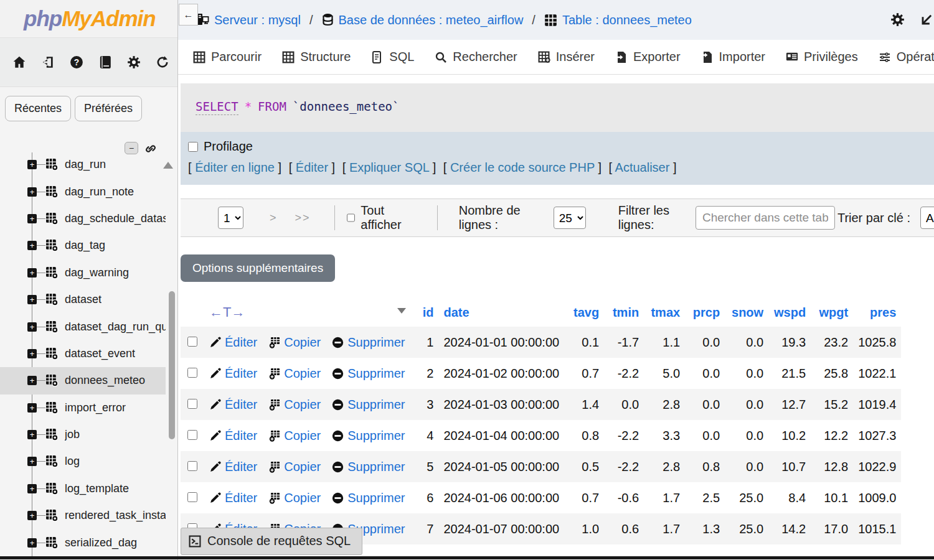 Image resolution: width=934 pixels, height=560 pixels. I want to click on column-header-wspd: wspd, so click(790, 312).